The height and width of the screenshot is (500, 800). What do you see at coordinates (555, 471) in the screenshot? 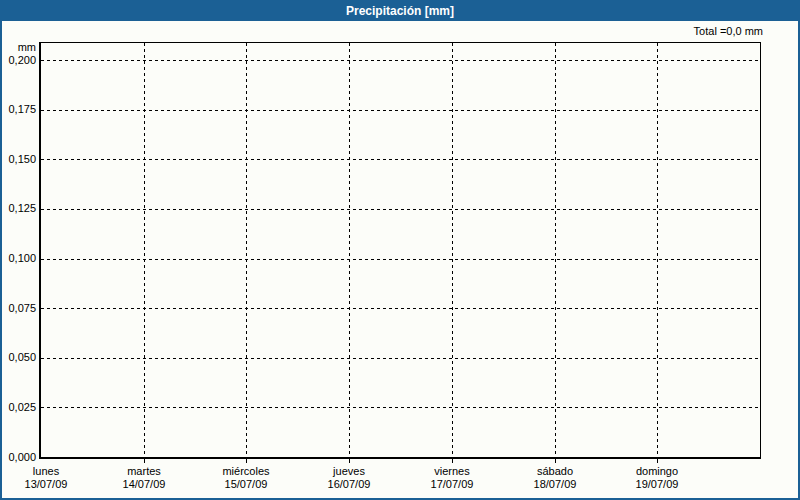
I see `day-name: sábado` at bounding box center [555, 471].